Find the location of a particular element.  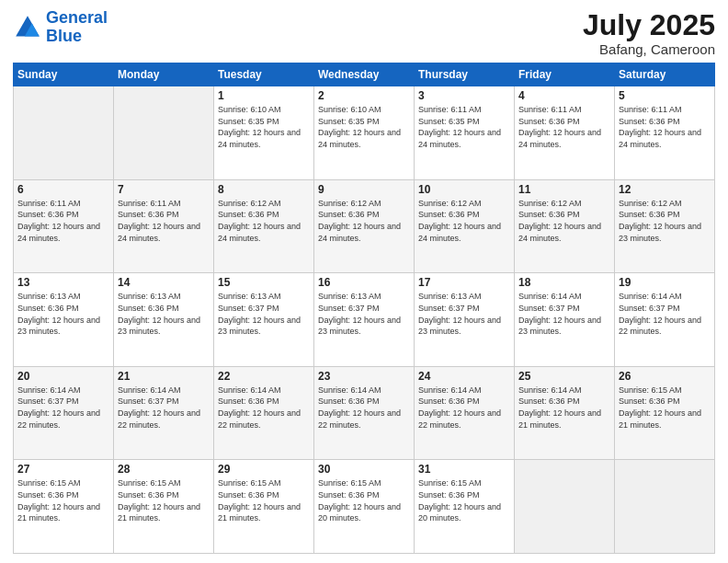

calendar-cell: 22Sunrise: 6:14 AM Sunset: 6:36 PM Dayli… is located at coordinates (265, 413).